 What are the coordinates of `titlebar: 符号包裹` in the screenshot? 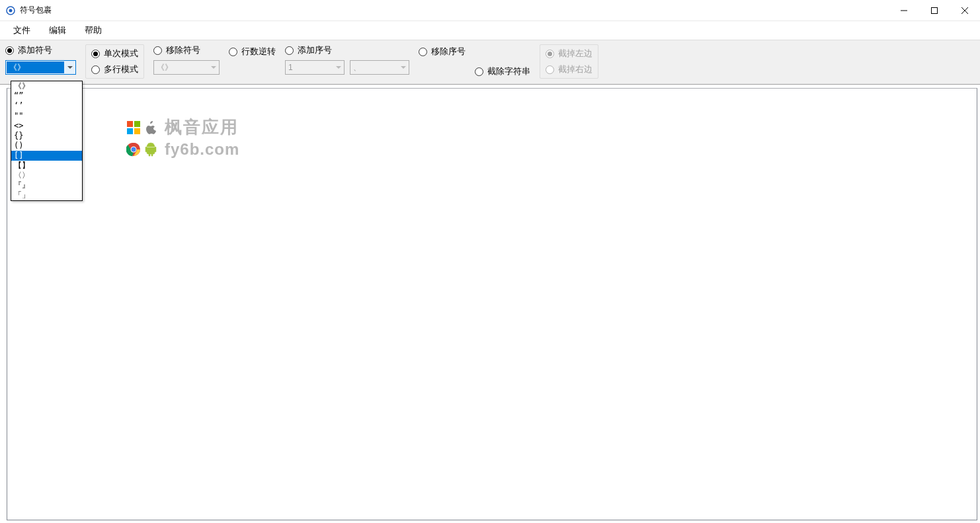 It's located at (490, 11).